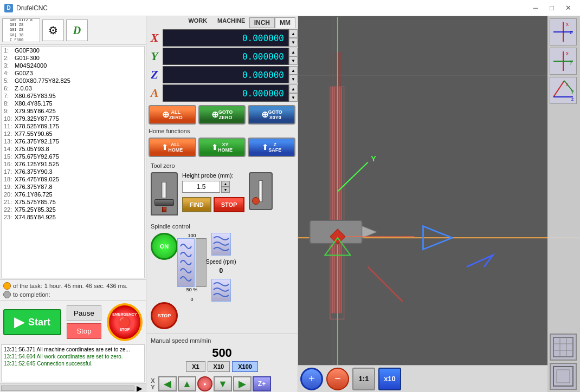 The width and height of the screenshot is (580, 392). I want to click on jog-down-button: ▼, so click(223, 384).